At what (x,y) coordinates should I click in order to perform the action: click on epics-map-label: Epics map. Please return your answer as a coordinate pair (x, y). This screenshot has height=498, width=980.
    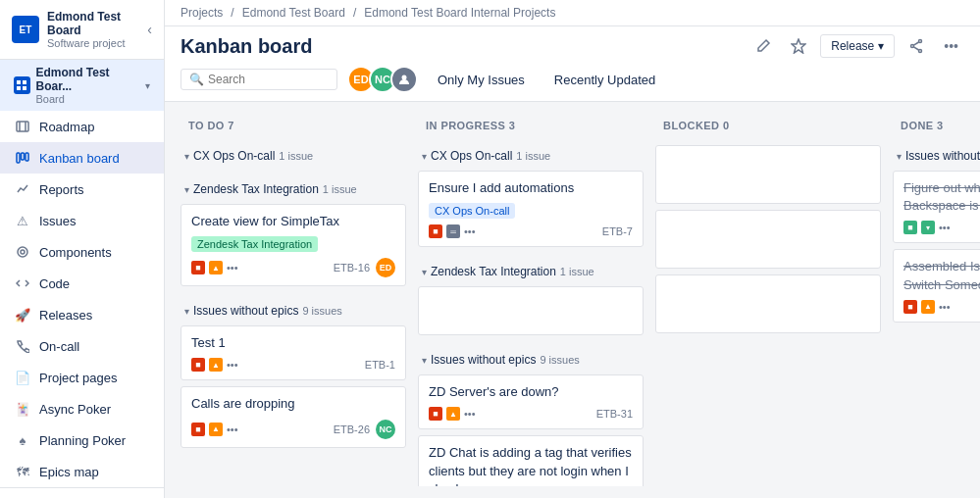
    Looking at the image, I should click on (69, 473).